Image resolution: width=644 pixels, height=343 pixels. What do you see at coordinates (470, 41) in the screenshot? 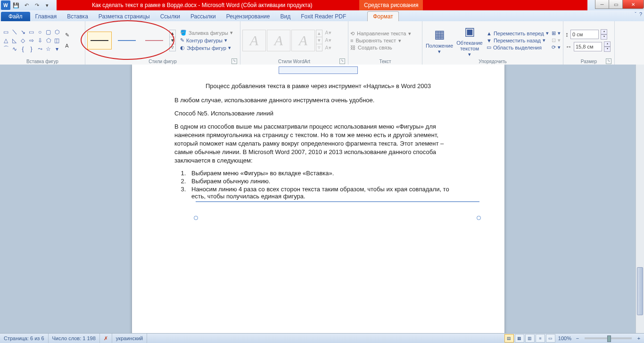
I see `wrap-text-button: ▣Обтекание текстом▾` at bounding box center [470, 41].